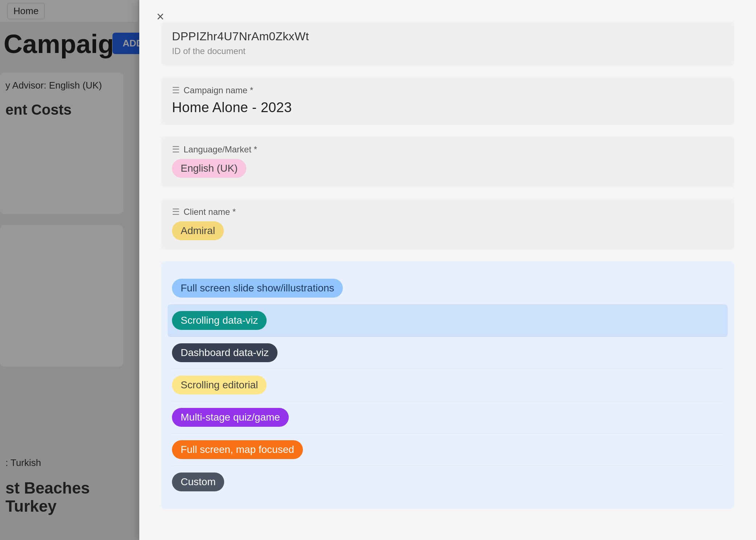 The height and width of the screenshot is (540, 756). What do you see at coordinates (209, 168) in the screenshot?
I see `language-chip: English (UK)` at bounding box center [209, 168].